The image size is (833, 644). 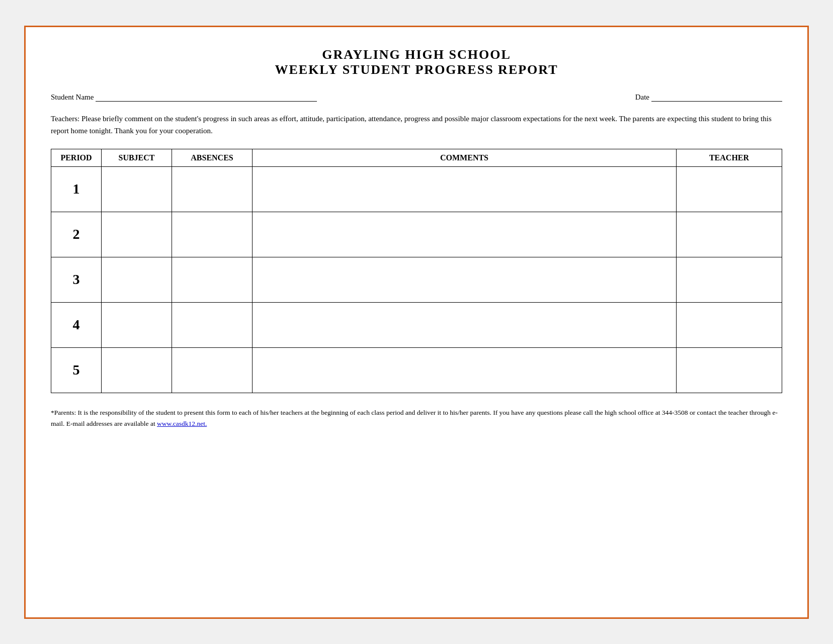 I want to click on student-name-field: Student Name, so click(x=184, y=97).